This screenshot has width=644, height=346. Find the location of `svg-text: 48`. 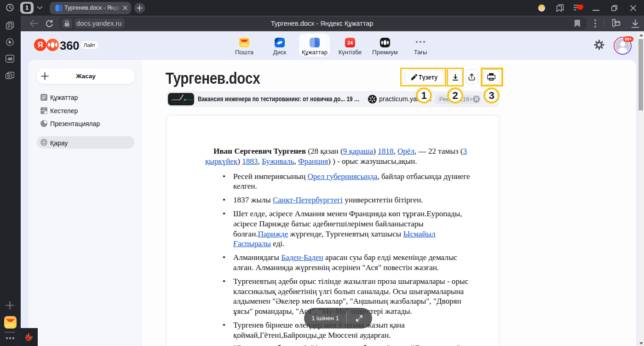

svg-text: 48 is located at coordinates (10, 59).